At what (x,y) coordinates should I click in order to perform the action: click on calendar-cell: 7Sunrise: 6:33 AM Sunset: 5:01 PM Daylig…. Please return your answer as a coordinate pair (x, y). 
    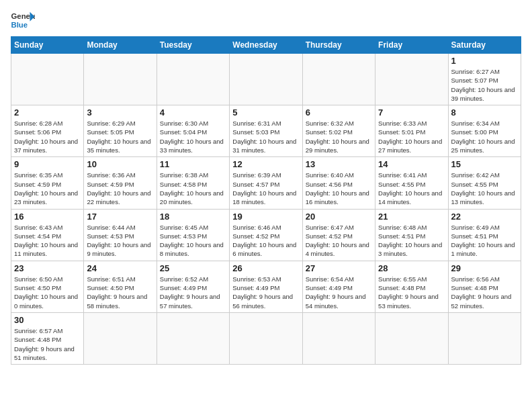
    Looking at the image, I should click on (412, 132).